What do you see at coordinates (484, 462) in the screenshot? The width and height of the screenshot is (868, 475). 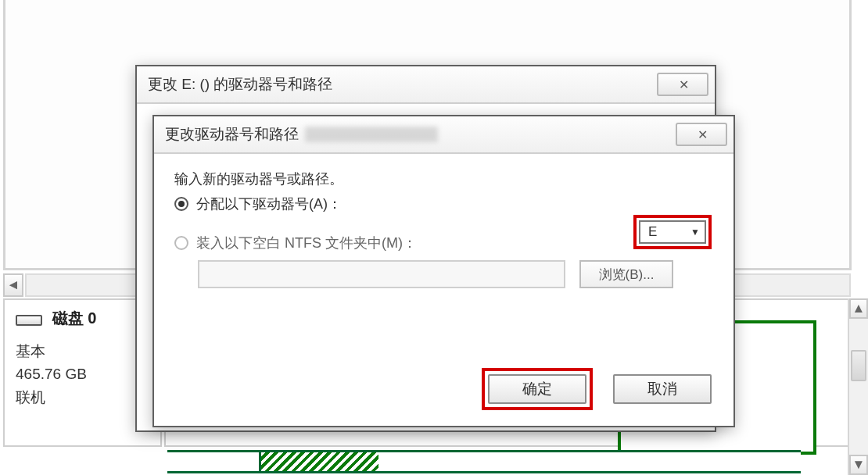 I see `partition-legend-strip` at bounding box center [484, 462].